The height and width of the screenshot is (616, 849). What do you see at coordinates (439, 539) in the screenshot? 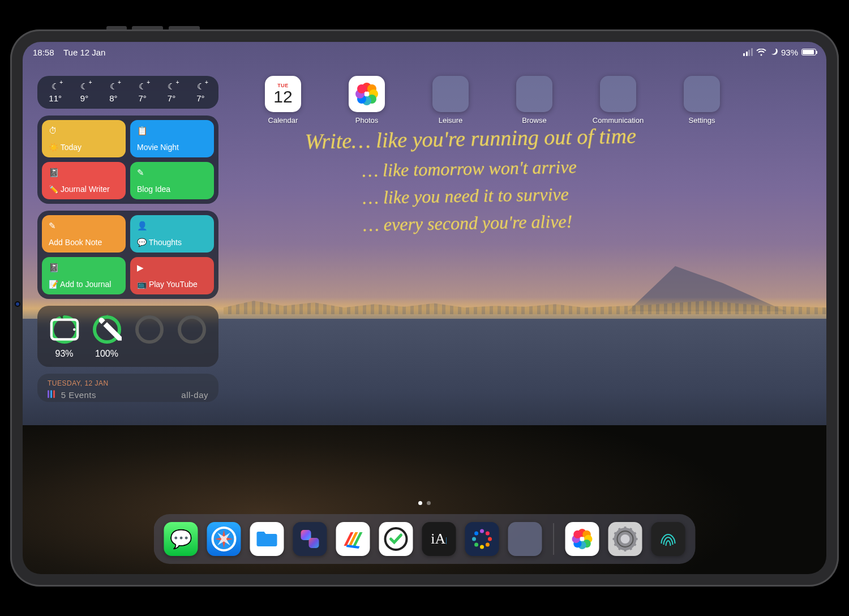
I see `dock-iawriter: iA|` at bounding box center [439, 539].